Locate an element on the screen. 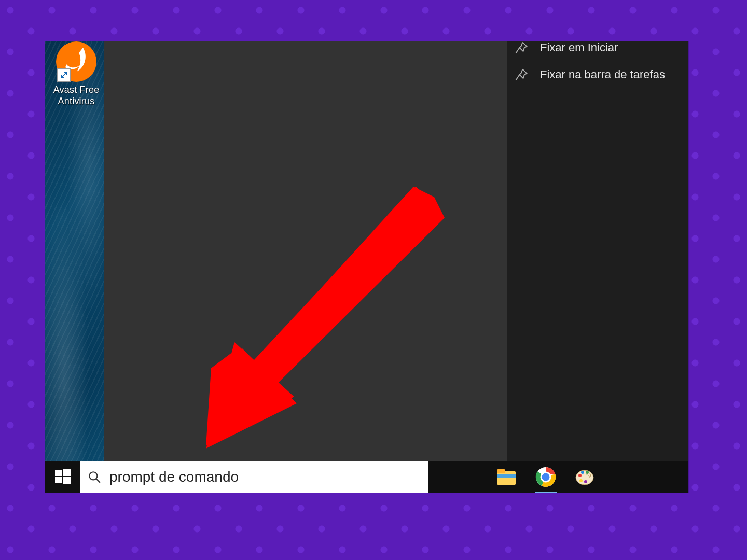 The image size is (747, 560). taskbar-app-chrome is located at coordinates (546, 477).